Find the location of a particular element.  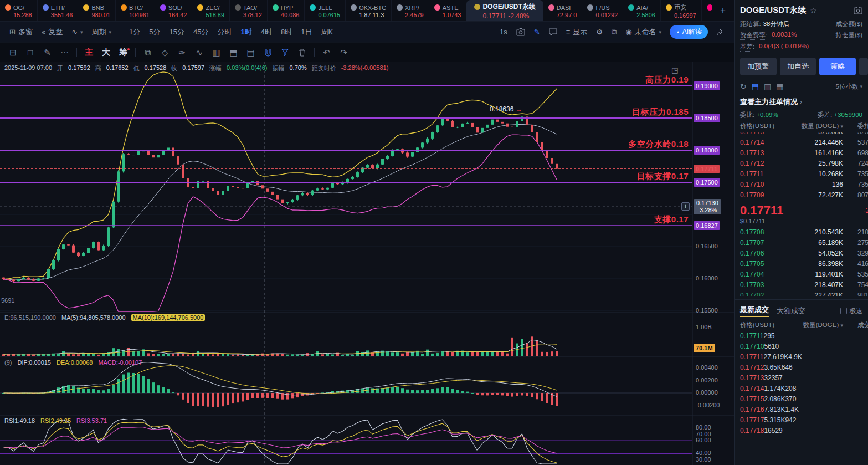

favorite-star-icon: ☆ is located at coordinates (813, 11).